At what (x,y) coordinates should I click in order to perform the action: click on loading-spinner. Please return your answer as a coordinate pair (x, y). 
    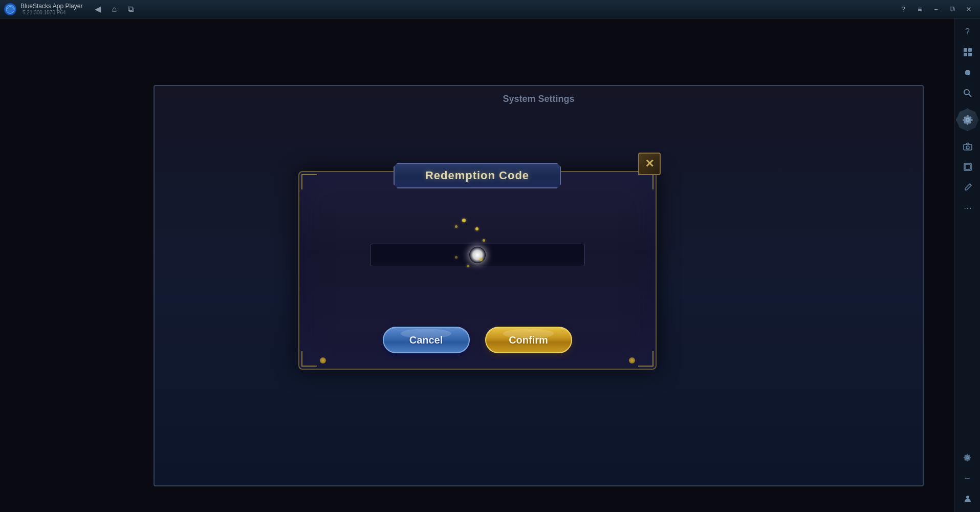
    Looking at the image, I should click on (477, 255).